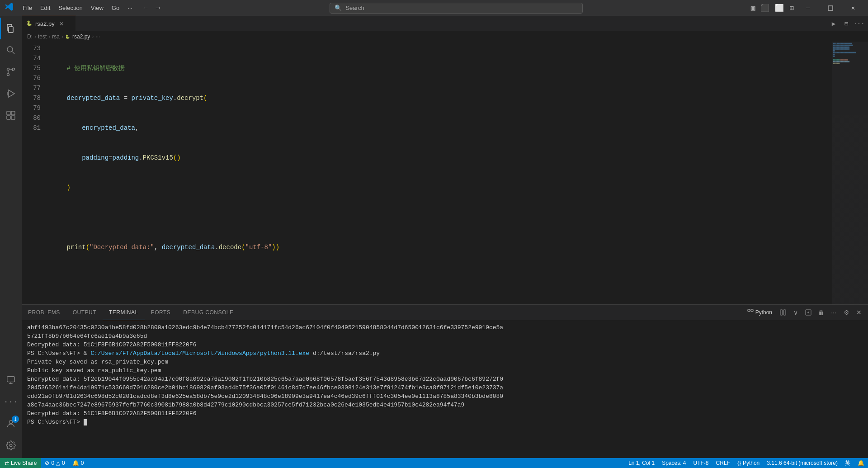 Image resolution: width=868 pixels, height=468 pixels. Describe the element at coordinates (116, 8) in the screenshot. I see `menu-go: Go` at that location.